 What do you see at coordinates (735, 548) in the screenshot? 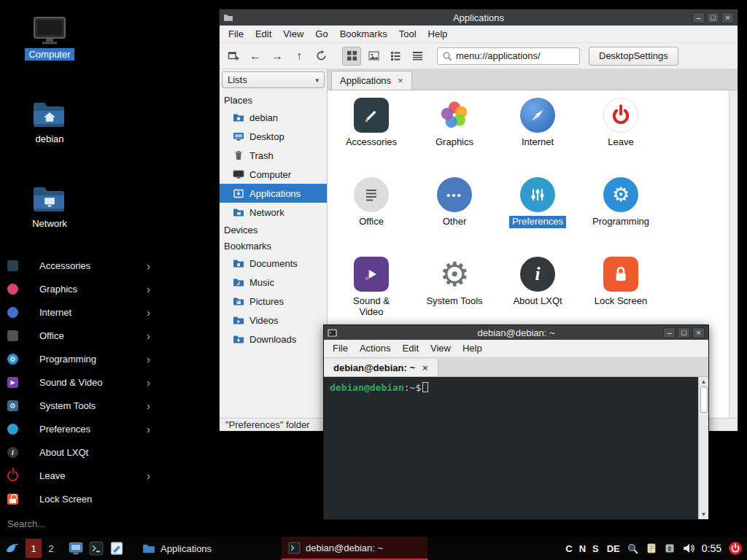
I see `power-icon` at bounding box center [735, 548].